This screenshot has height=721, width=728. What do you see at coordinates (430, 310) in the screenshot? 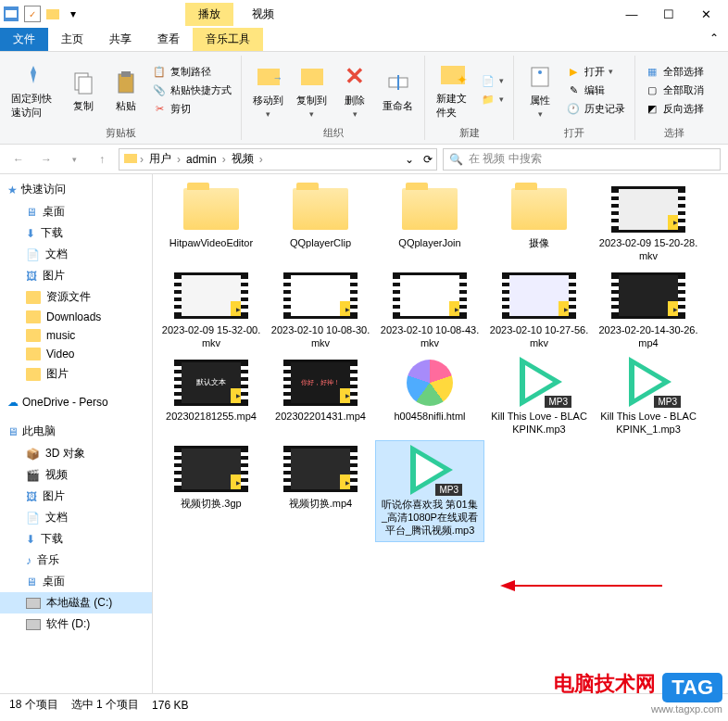
I see `file-item: ▶2023-02-10 10-08-43.mkv` at bounding box center [430, 310].